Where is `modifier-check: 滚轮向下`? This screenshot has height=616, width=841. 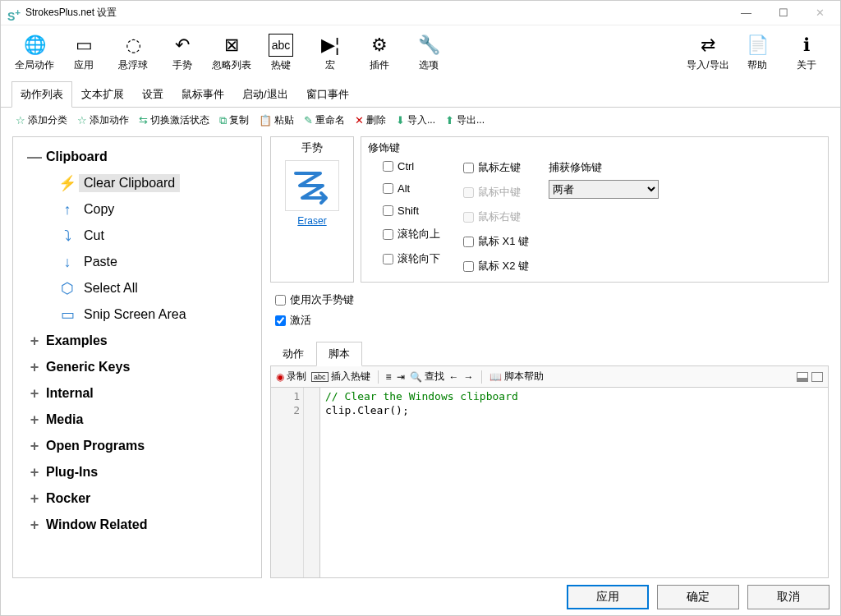
modifier-check: 滚轮向下 is located at coordinates (411, 259).